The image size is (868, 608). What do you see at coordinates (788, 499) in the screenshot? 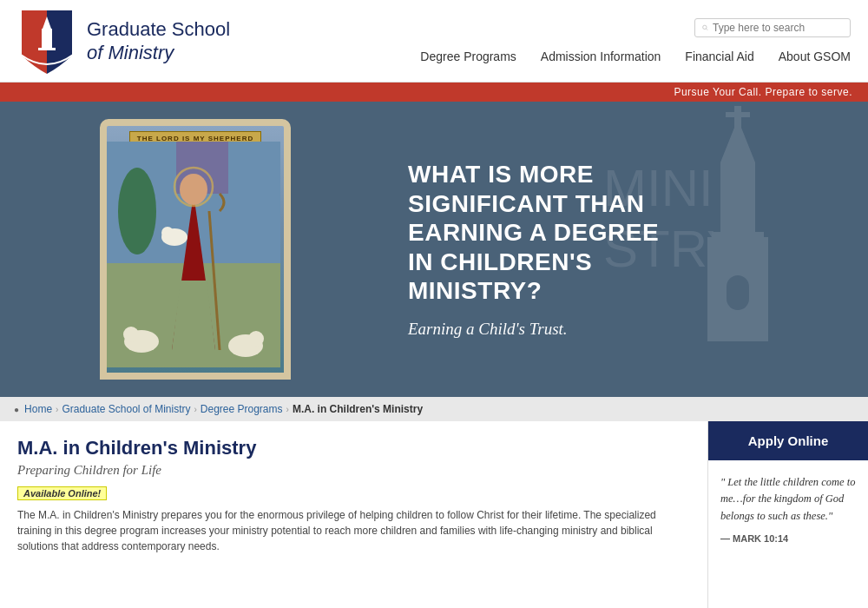
I see `quote-text: " Let the little children come to me…for…` at bounding box center [788, 499].